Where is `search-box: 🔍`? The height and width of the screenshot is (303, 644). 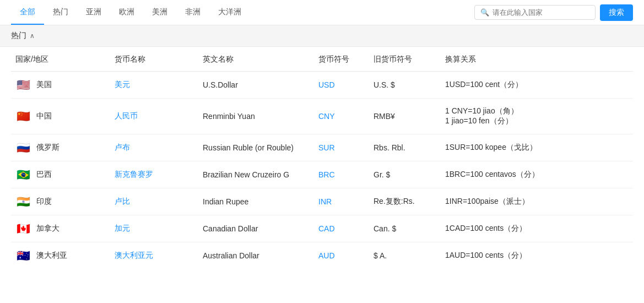 search-box: 🔍 is located at coordinates (535, 12).